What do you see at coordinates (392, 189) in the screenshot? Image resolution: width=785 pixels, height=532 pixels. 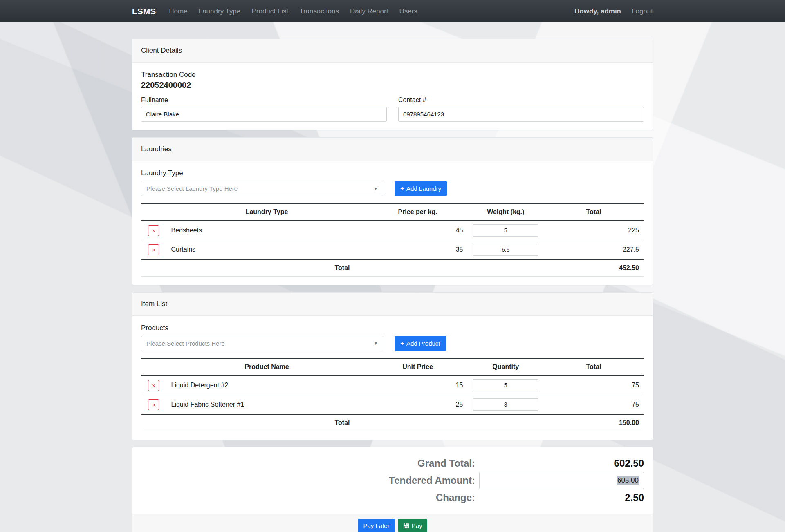 I see `laundry-controls-row: Please Select Laundry Type Here ▼ + Add …` at bounding box center [392, 189].